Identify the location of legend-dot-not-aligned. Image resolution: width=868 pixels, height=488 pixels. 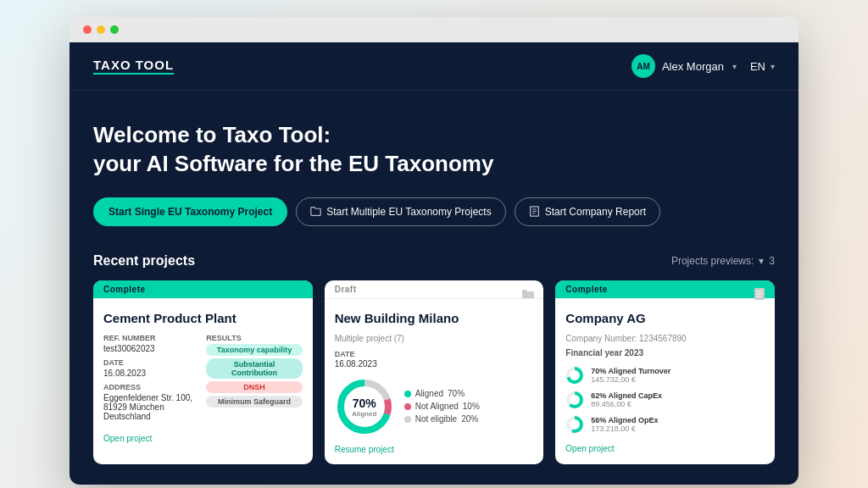
(408, 407).